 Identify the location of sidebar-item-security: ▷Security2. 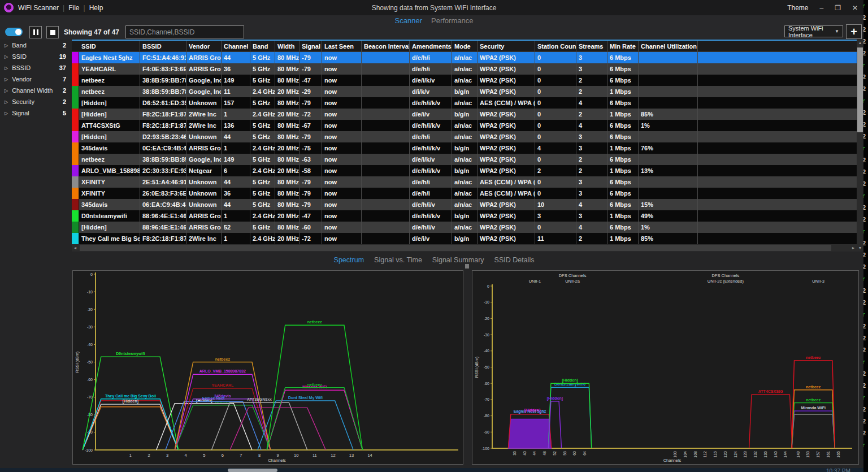
(36, 102).